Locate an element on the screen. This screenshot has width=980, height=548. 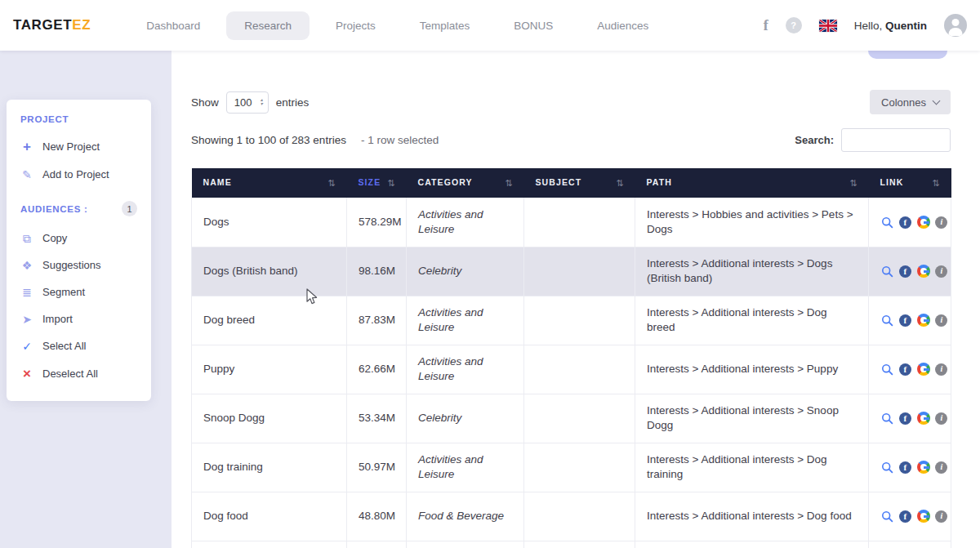
sidebar-item-label: Deselect All is located at coordinates (70, 374).